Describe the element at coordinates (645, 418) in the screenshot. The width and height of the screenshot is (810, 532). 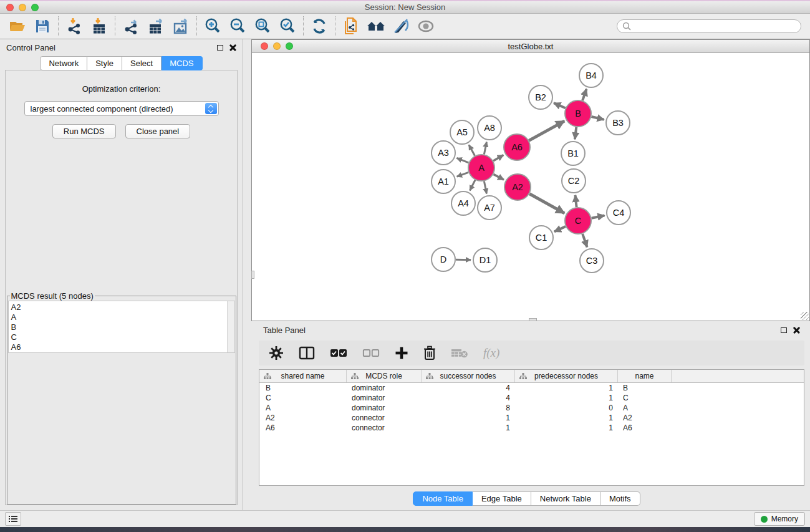
I see `cell-name: A2` at that location.